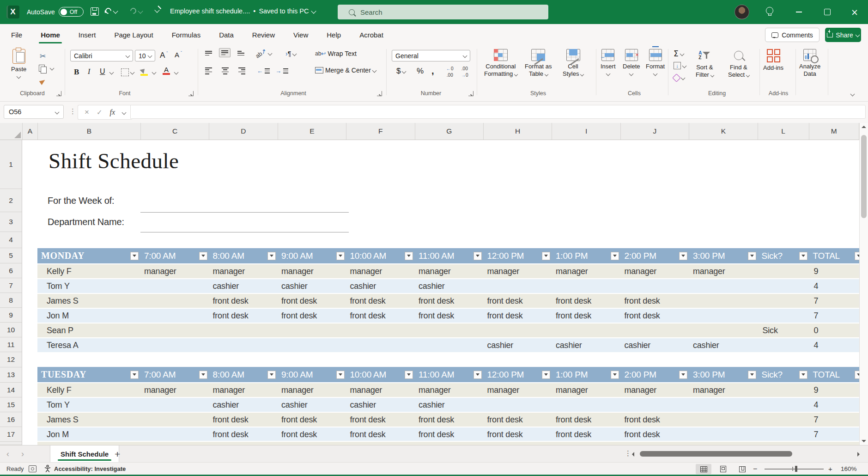 The image size is (868, 476). I want to click on merge-center-button: Merge & Center, so click(346, 70).